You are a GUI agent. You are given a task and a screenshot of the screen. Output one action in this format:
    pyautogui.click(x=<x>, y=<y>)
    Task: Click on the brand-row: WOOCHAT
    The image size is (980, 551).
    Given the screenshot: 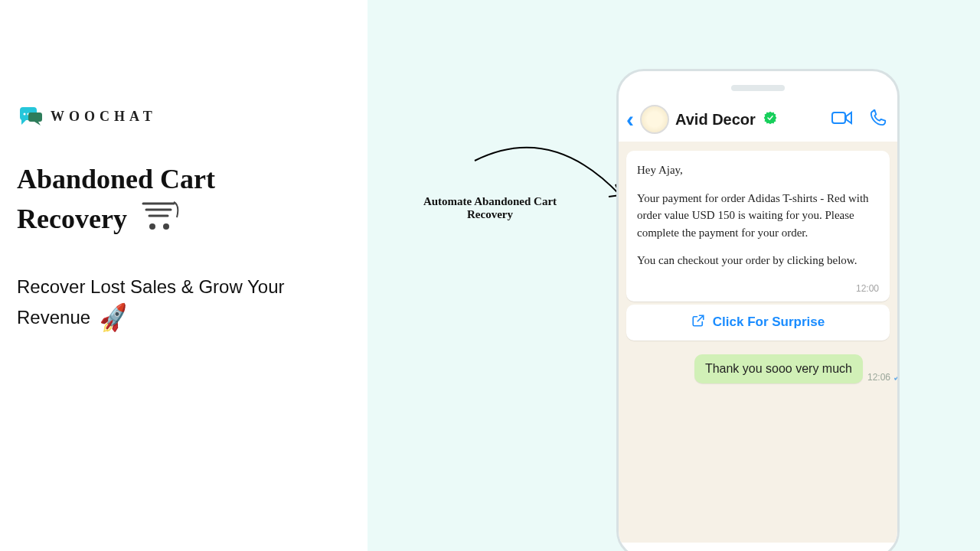 What is the action you would take?
    pyautogui.click(x=155, y=116)
    